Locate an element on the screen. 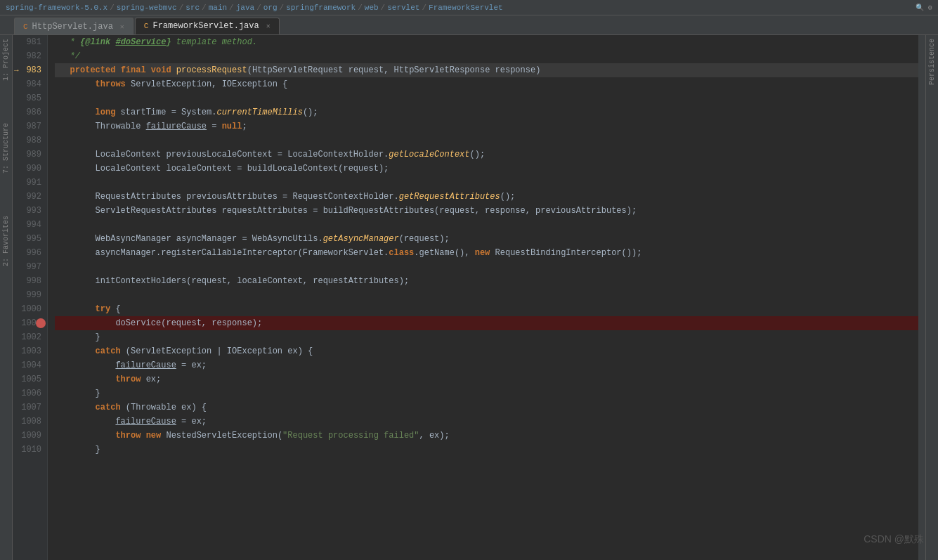 This screenshot has width=938, height=560. tab-bar: C HttpServlet.java ✕ C FrameworkServlet.… is located at coordinates (469, 25).